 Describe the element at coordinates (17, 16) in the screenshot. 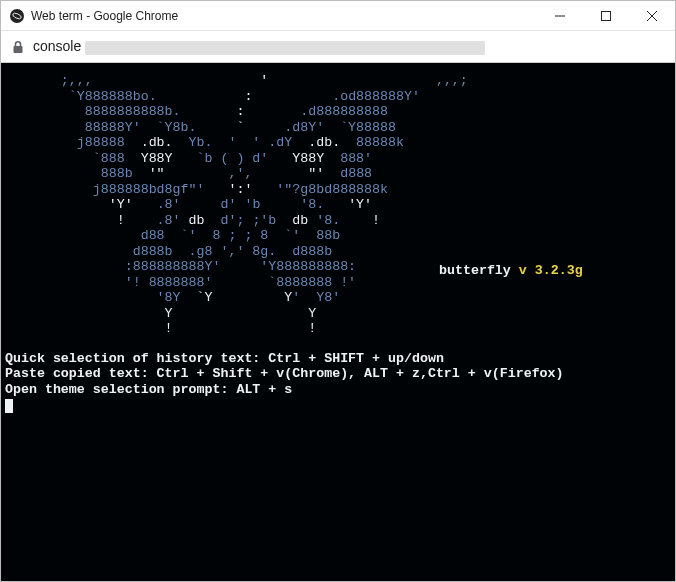

I see `app-favicon` at that location.